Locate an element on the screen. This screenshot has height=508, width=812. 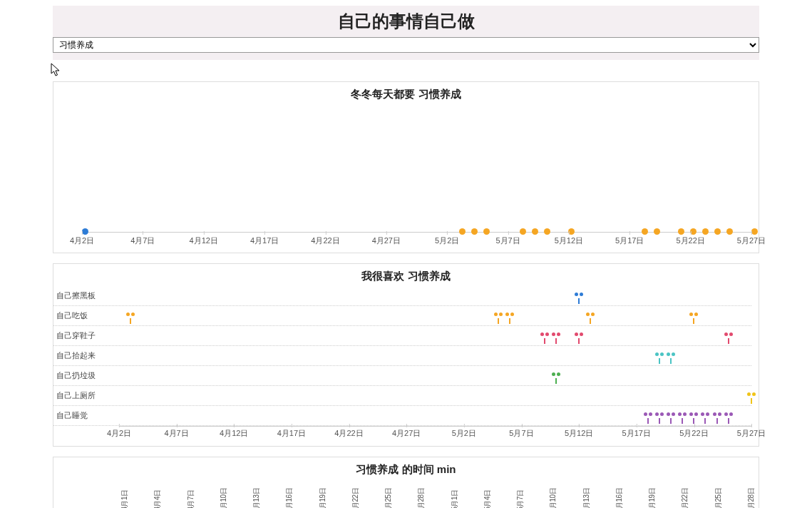
chart3-area: 4月1日4月4日4月7日4月10日4月13日4月16日4月19日4月22日4月2… is located at coordinates (406, 494).